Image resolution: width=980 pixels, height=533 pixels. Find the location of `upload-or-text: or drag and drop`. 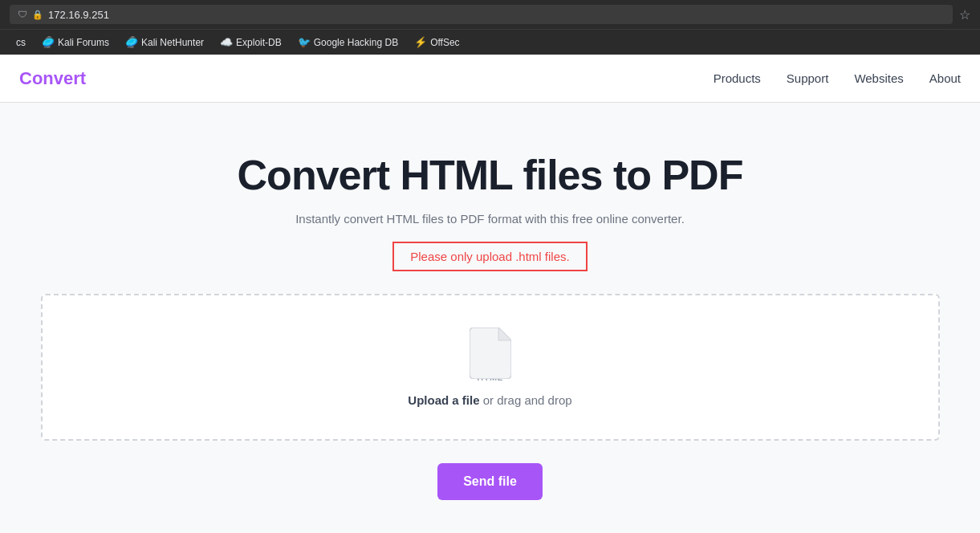

upload-or-text: or drag and drop is located at coordinates (527, 400).